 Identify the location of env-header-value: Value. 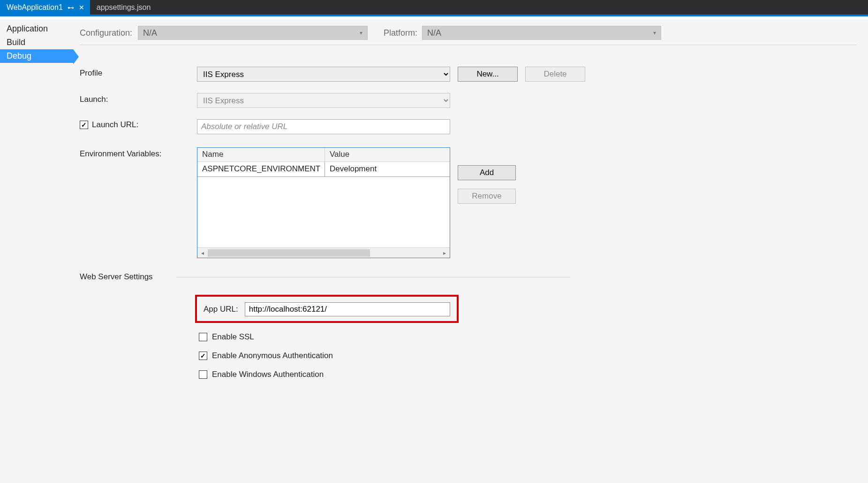
(387, 155).